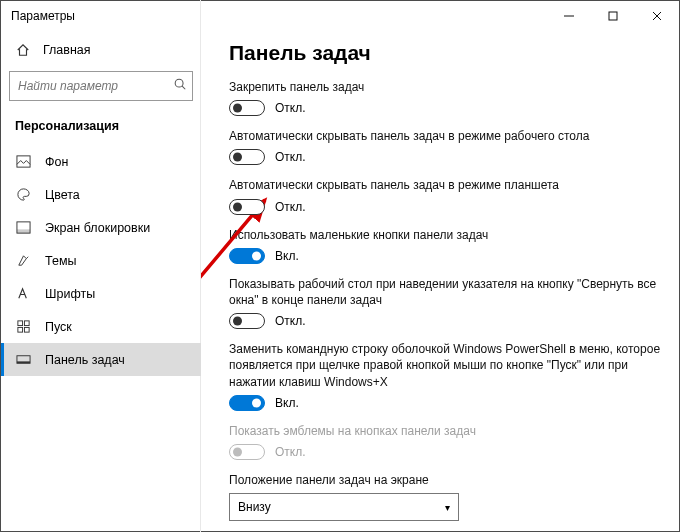 The width and height of the screenshot is (680, 532). What do you see at coordinates (445, 87) in the screenshot?
I see `setting-label: Закрепить панель задач` at bounding box center [445, 87].